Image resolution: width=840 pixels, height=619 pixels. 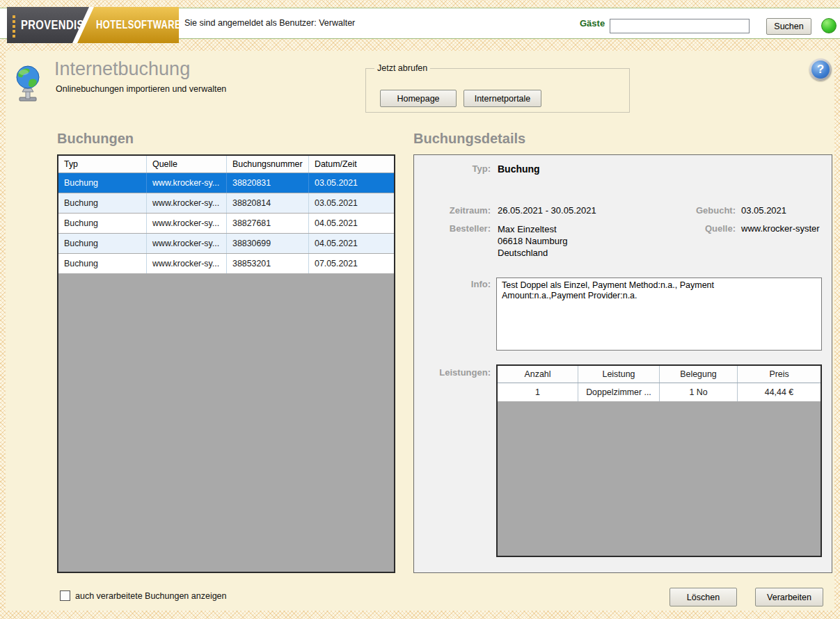 I want to click on info-label: Info:, so click(x=452, y=284).